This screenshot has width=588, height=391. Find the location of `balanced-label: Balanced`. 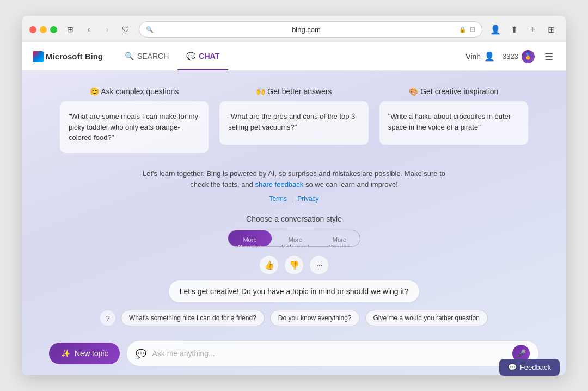

balanced-label: Balanced is located at coordinates (295, 245).